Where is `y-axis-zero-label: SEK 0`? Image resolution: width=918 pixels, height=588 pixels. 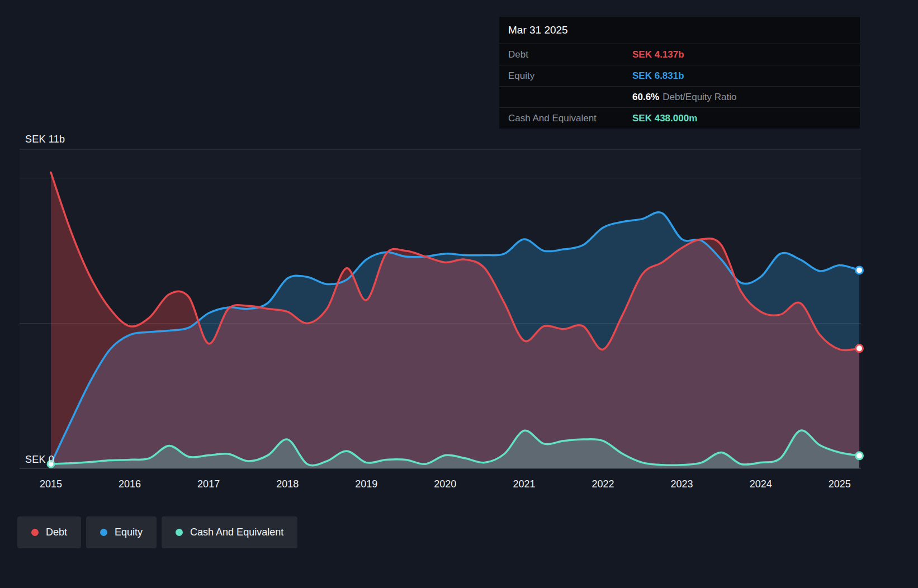 y-axis-zero-label: SEK 0 is located at coordinates (40, 459).